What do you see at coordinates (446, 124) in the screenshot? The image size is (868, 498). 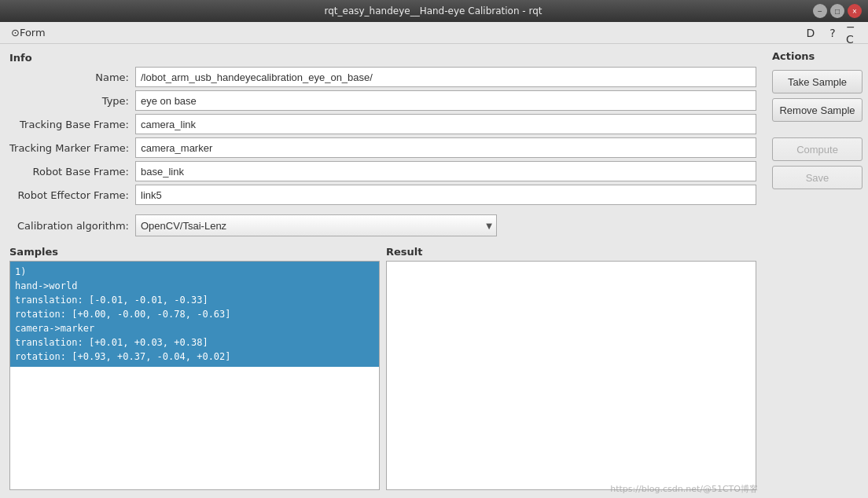 I see `tracking-base-input` at bounding box center [446, 124].